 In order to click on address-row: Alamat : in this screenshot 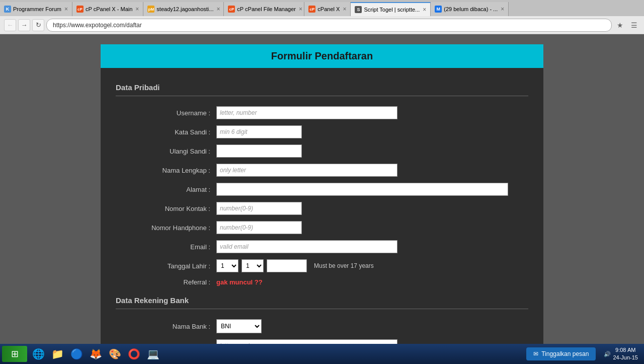, I will do `click(322, 189)`.